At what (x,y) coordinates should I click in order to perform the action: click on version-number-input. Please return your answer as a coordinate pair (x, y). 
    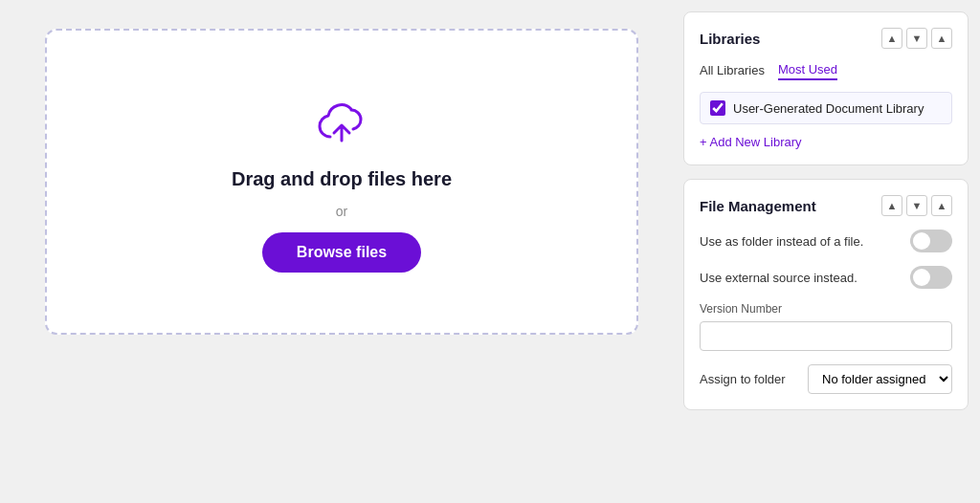
    Looking at the image, I should click on (826, 337).